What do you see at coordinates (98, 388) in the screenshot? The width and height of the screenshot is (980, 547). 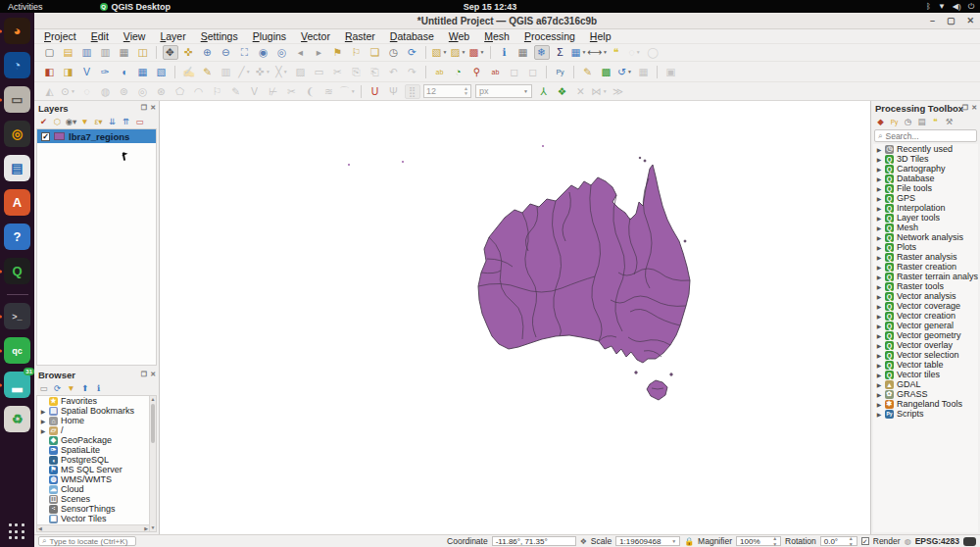 I see `properties-info: ℹ` at bounding box center [98, 388].